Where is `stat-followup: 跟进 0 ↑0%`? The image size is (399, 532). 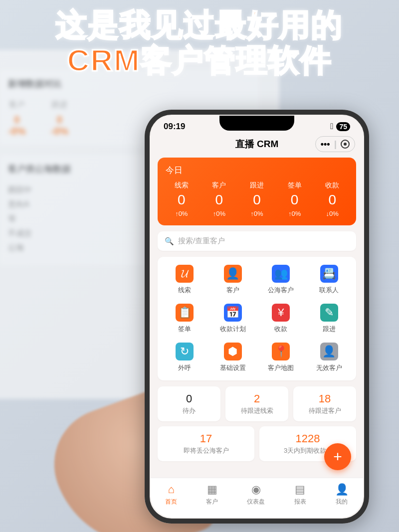
stat-followup: 跟进 0 ↑0% is located at coordinates (257, 199).